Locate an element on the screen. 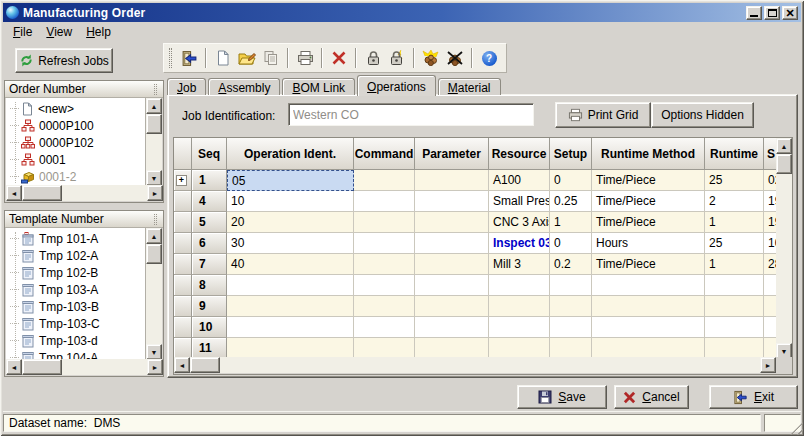  menu-item-help: Help is located at coordinates (98, 32).